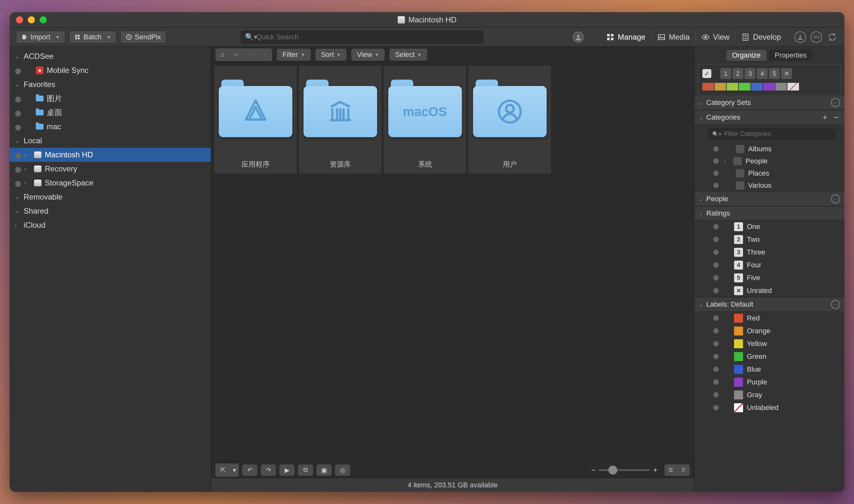  Describe the element at coordinates (342, 470) in the screenshot. I see `target-button: ◎` at that location.